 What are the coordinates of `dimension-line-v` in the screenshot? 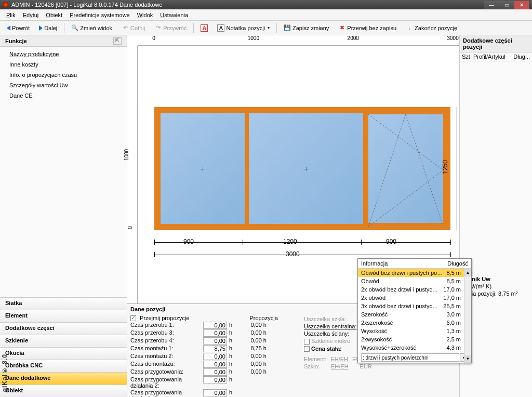 It's located at (457, 168).